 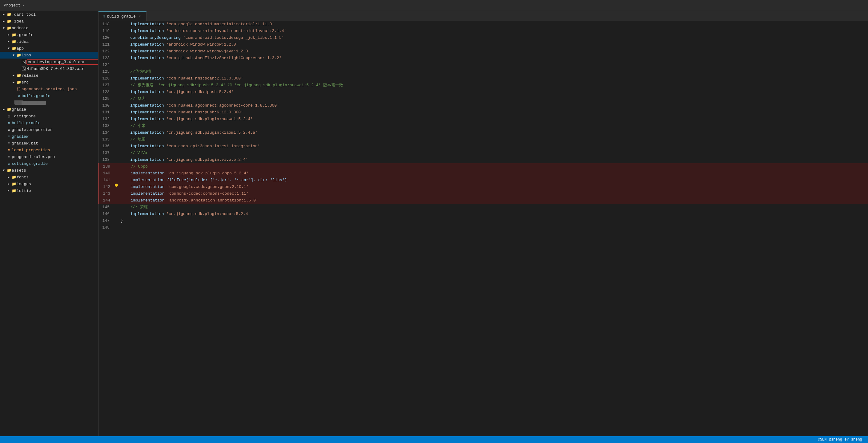 What do you see at coordinates (49, 164) in the screenshot?
I see `tree-item-settings_gradle: ⚙settings.gradle` at bounding box center [49, 164].